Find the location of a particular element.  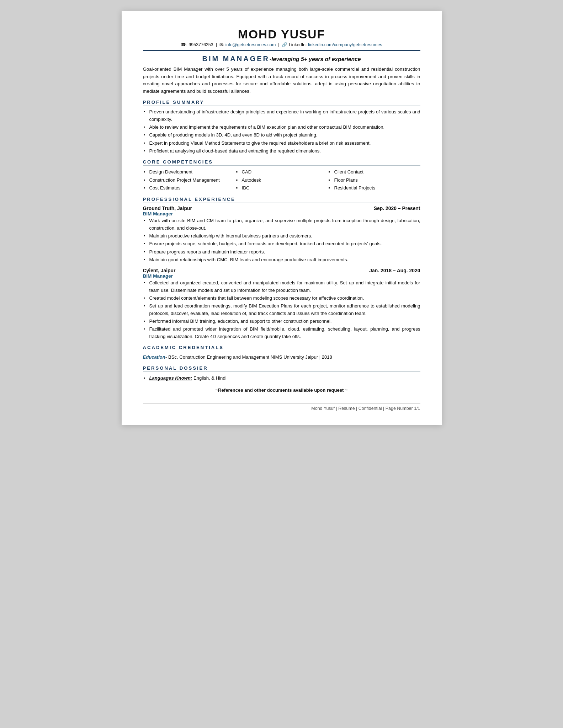

comp-col-1: Design Development Construction Project … is located at coordinates (189, 180).